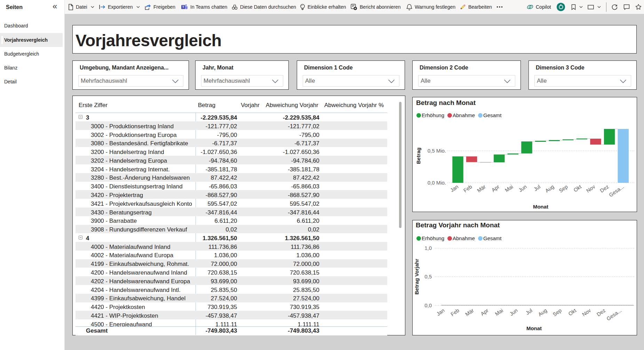 Image resolution: width=644 pixels, height=350 pixels. I want to click on svg-text: Betrag Vorjahr nach Monat, so click(458, 225).